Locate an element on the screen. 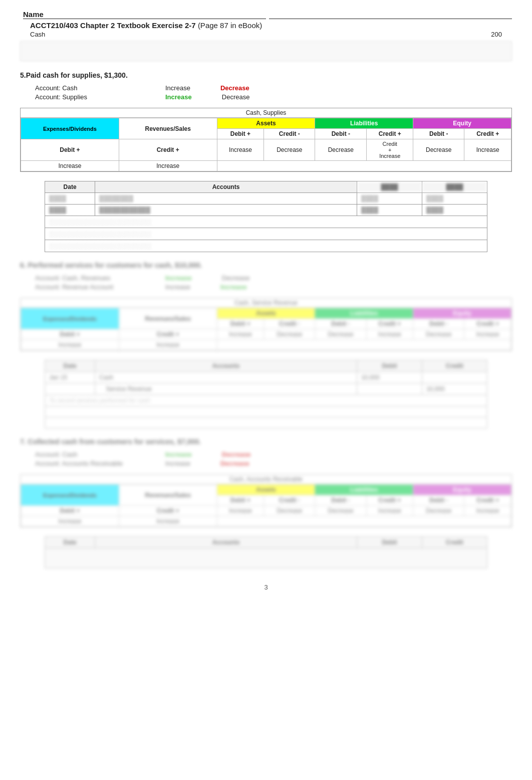  journal-row-3: ░░░░░░░░░░░░░░░░░░░░░░░░ is located at coordinates (267, 222).